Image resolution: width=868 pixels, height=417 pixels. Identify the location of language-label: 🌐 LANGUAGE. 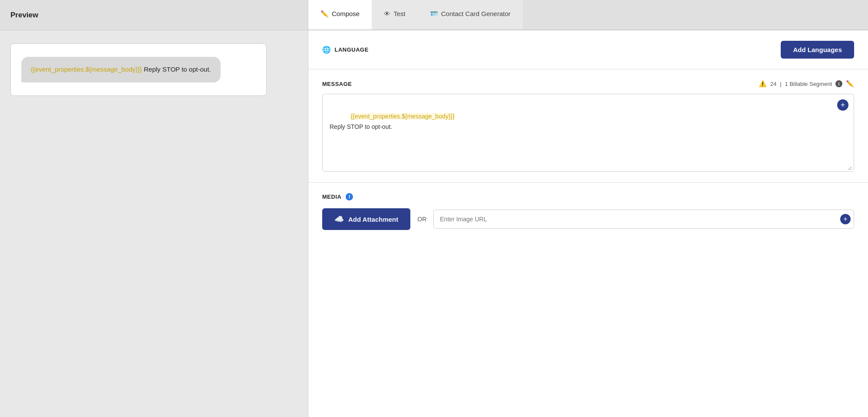
(346, 49).